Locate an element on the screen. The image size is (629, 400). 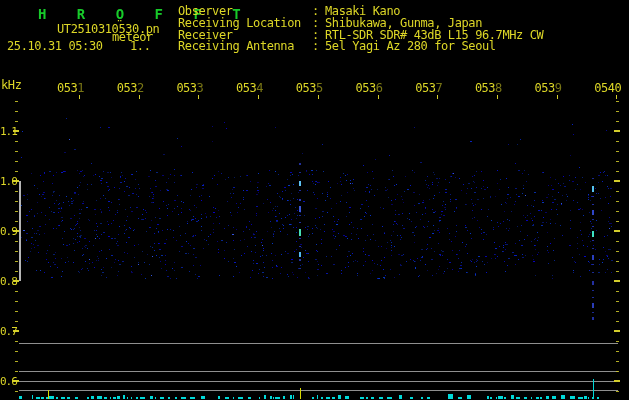
info-row-location: Receiving Location : Shibukawa, Gunma, J… is located at coordinates (360, 23).